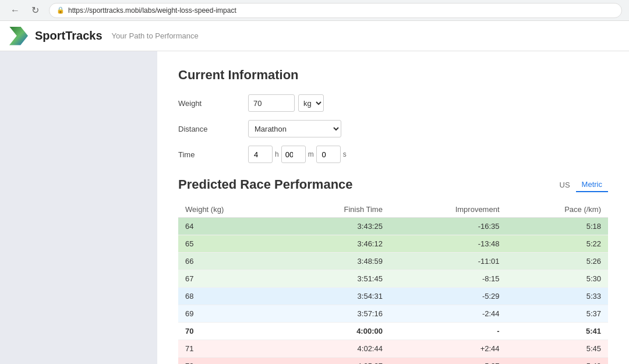 The width and height of the screenshot is (629, 364). I want to click on cell-pace: 5:26, so click(557, 261).